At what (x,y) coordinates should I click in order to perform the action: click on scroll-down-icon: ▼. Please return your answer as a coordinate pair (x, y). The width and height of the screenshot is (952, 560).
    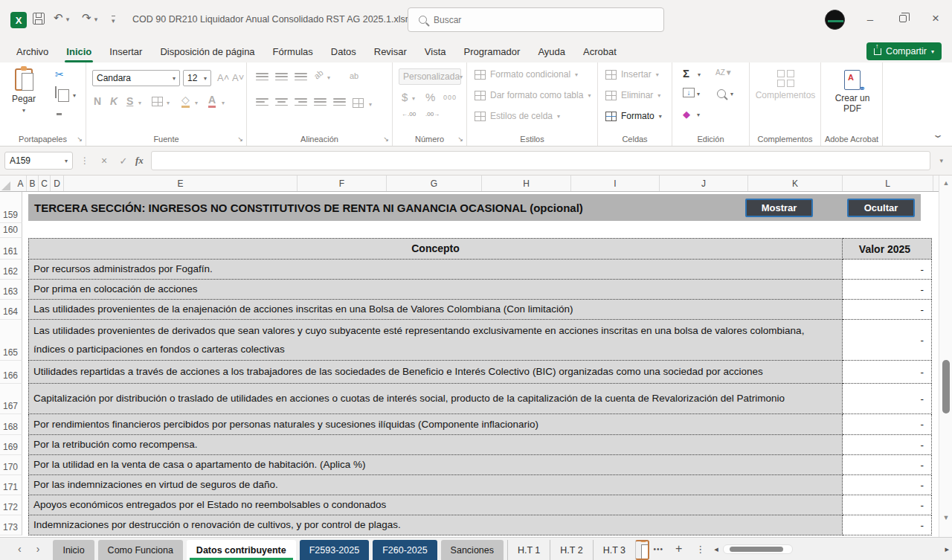
    Looking at the image, I should click on (946, 518).